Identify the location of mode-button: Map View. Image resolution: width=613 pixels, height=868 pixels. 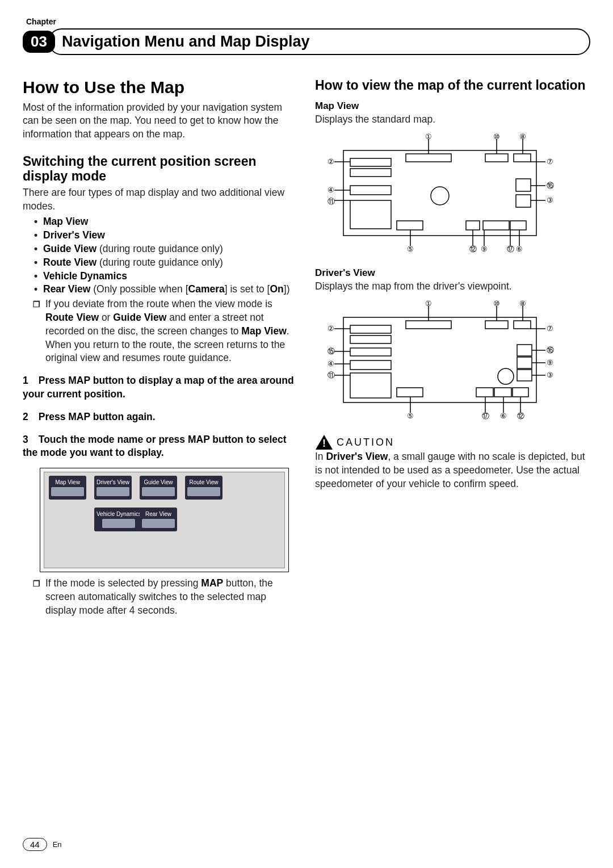
(68, 488).